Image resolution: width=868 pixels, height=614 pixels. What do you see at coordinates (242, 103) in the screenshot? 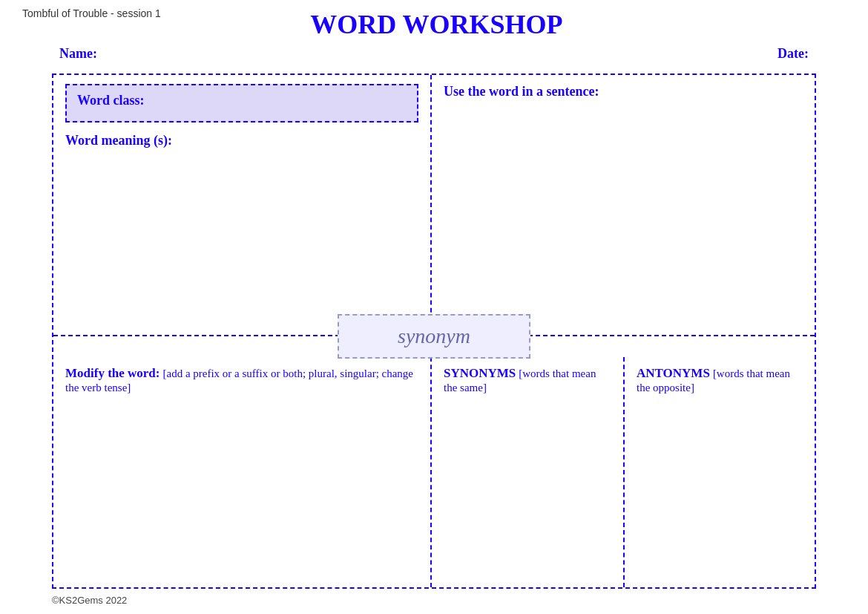
I see `word-class-box: Word class:` at bounding box center [242, 103].